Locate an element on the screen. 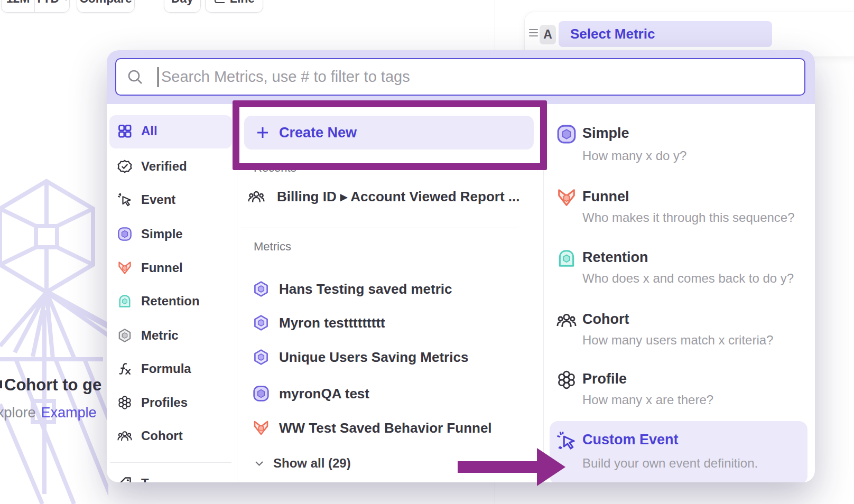 The image size is (854, 504). category-label: Event is located at coordinates (159, 200).